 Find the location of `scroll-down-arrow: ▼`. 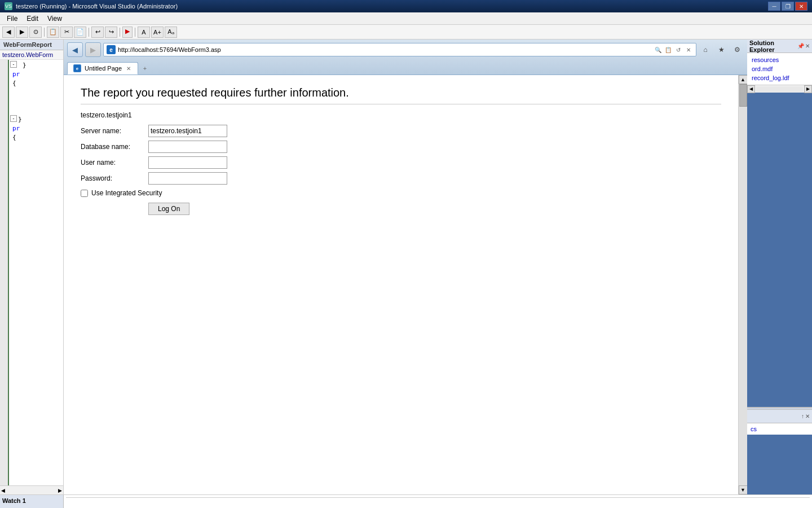

scroll-down-arrow: ▼ is located at coordinates (743, 490).